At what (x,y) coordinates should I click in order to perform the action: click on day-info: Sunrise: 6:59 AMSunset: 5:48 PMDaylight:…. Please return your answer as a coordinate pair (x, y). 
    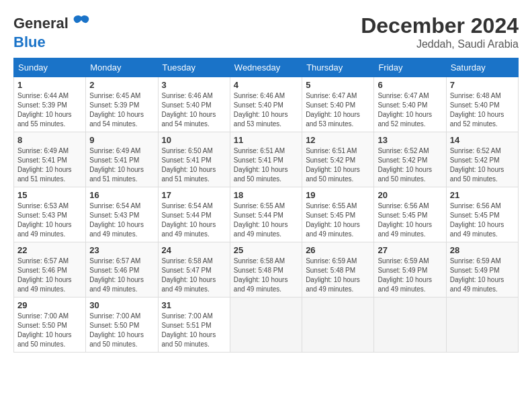
    Looking at the image, I should click on (338, 275).